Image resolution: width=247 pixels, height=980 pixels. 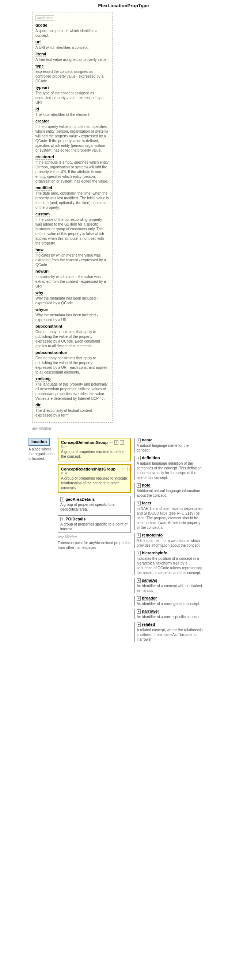 I want to click on related-desc: A related concept, where the relationshi…, so click(x=170, y=635).